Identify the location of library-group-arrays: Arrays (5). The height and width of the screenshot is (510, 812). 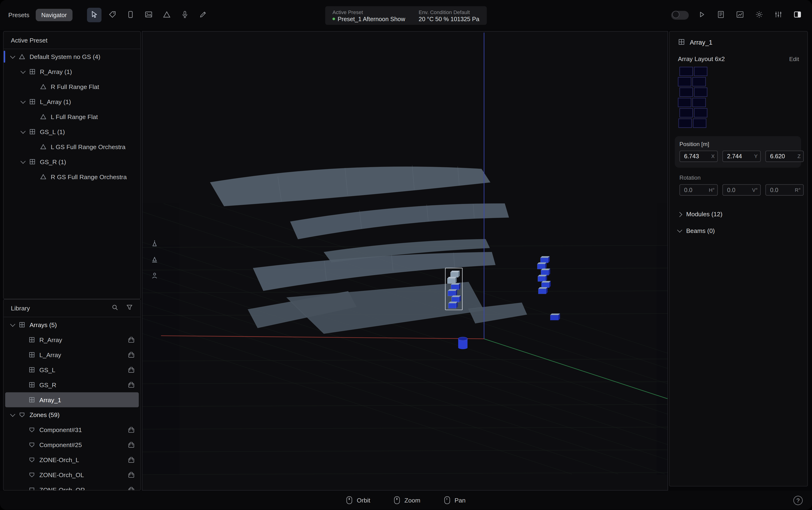
(72, 325).